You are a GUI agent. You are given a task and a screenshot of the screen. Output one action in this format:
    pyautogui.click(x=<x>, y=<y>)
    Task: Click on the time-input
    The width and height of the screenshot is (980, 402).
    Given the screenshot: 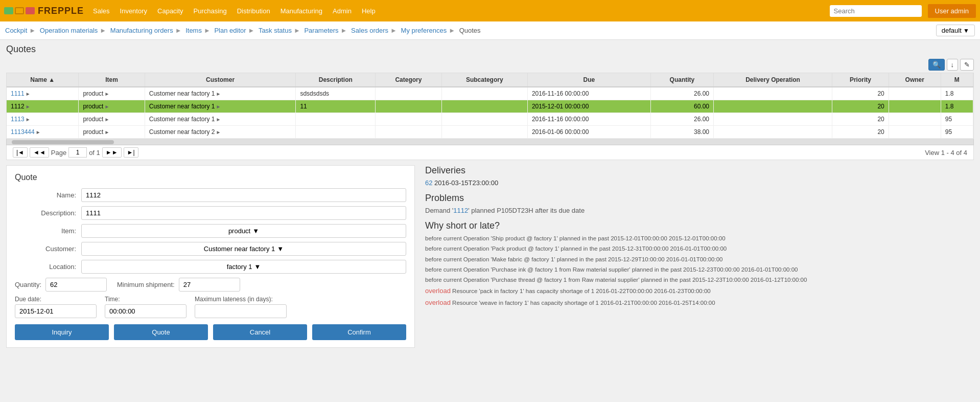 What is the action you would take?
    pyautogui.click(x=146, y=311)
    